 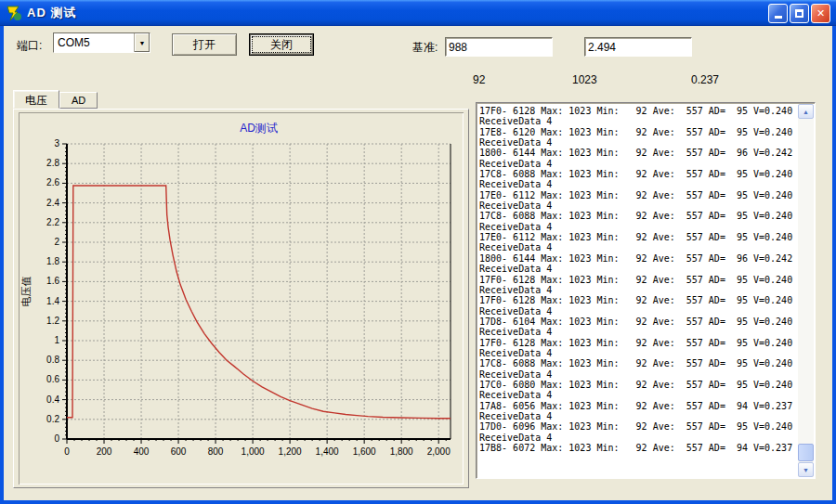 I want to click on window-title: AD 测试, so click(x=52, y=13).